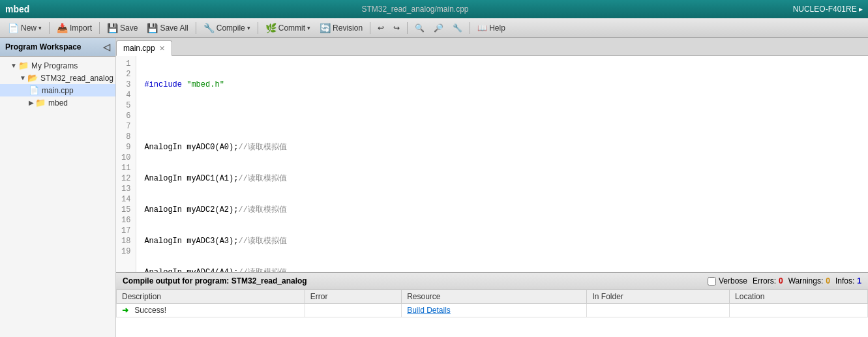  I want to click on col-location: Location, so click(799, 297).